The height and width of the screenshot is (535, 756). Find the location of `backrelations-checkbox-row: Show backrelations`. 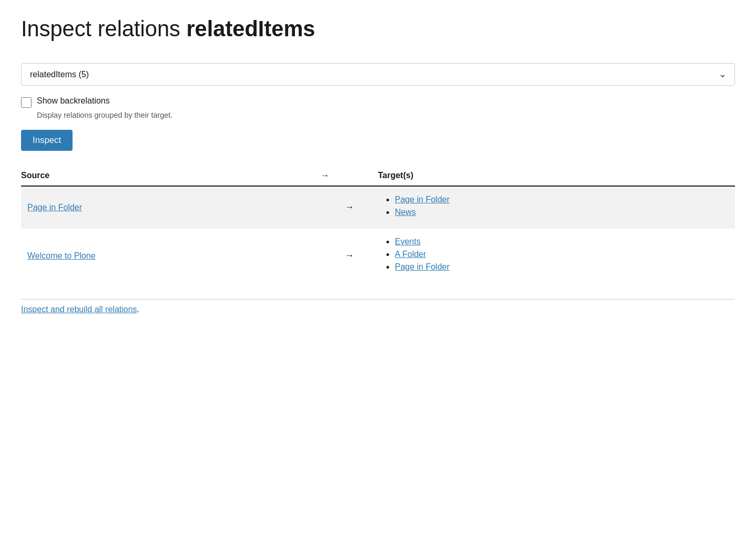

backrelations-checkbox-row: Show backrelations is located at coordinates (378, 102).